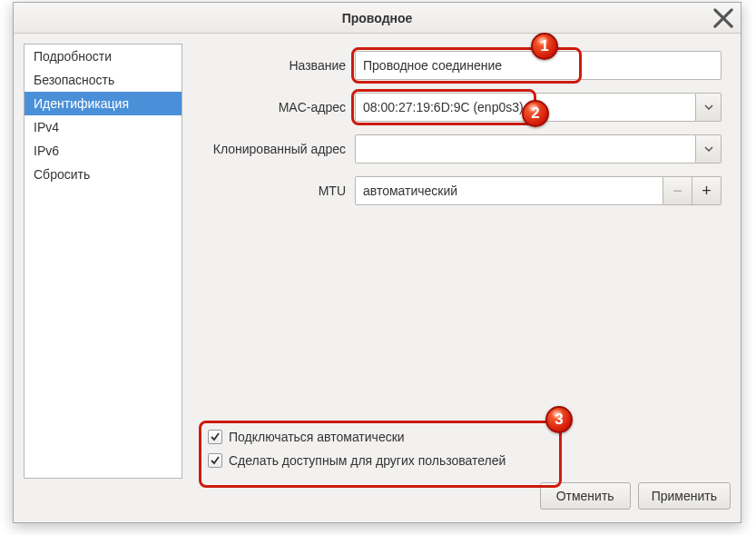 This screenshot has height=535, width=756. What do you see at coordinates (103, 56) in the screenshot?
I see `sidebar-item-details: Подробности` at bounding box center [103, 56].